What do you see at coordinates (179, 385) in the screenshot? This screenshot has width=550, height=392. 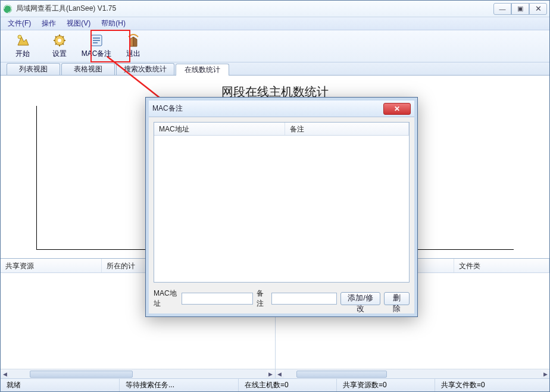 I see `status-waiting: 等待搜索任务...` at bounding box center [179, 385].